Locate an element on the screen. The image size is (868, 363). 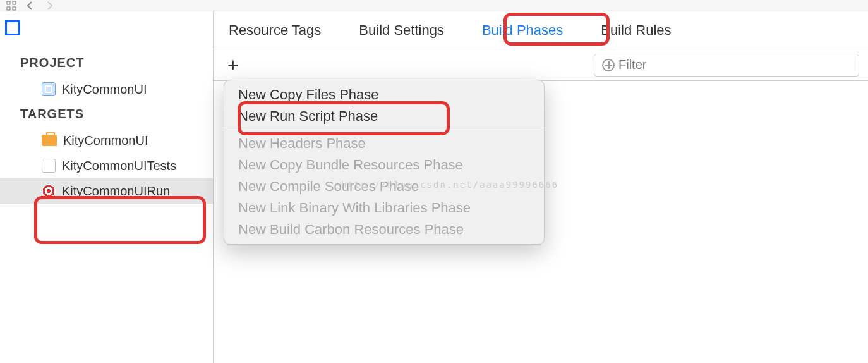
chevron-left-icon is located at coordinates (30, 6).